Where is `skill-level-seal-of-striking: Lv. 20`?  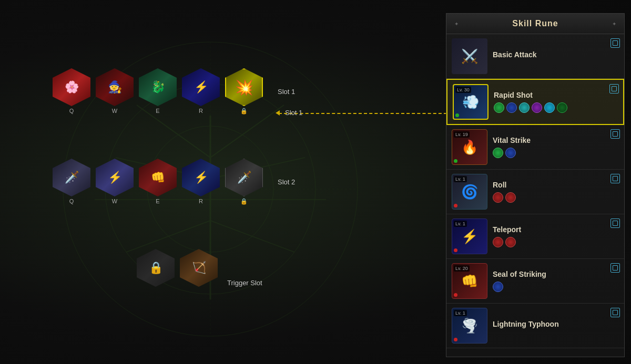
skill-level-seal-of-striking: Lv. 20 is located at coordinates (462, 268).